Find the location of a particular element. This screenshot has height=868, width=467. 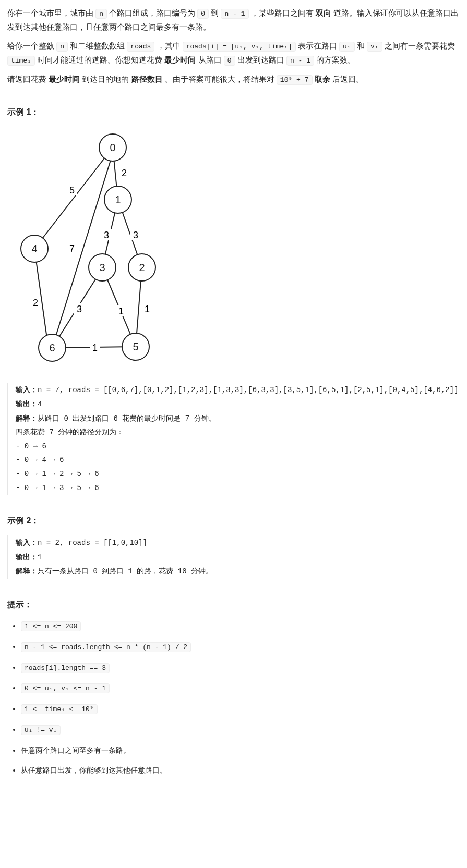

text: 你在一个城市里，城市由 is located at coordinates (51, 13).